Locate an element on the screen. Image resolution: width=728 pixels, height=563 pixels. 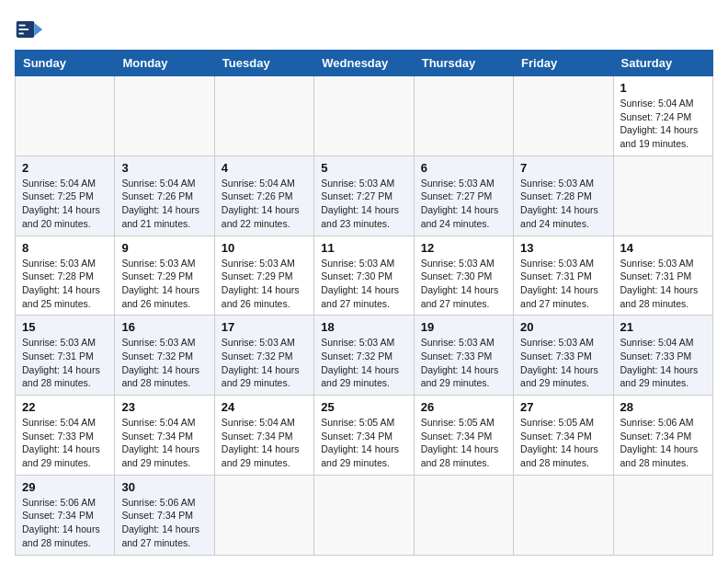
day-number: 26 is located at coordinates (463, 407).